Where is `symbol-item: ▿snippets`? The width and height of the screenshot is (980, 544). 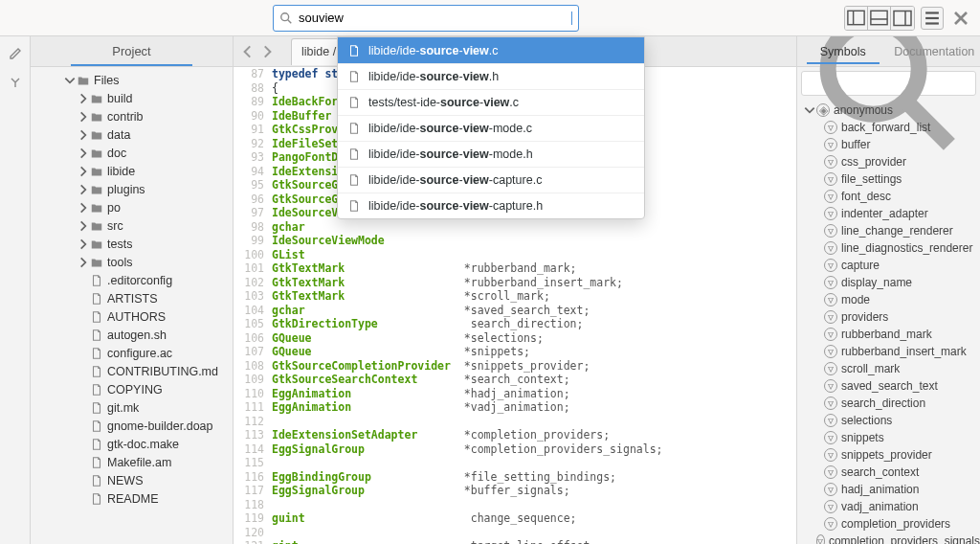 symbol-item: ▿snippets is located at coordinates (888, 438).